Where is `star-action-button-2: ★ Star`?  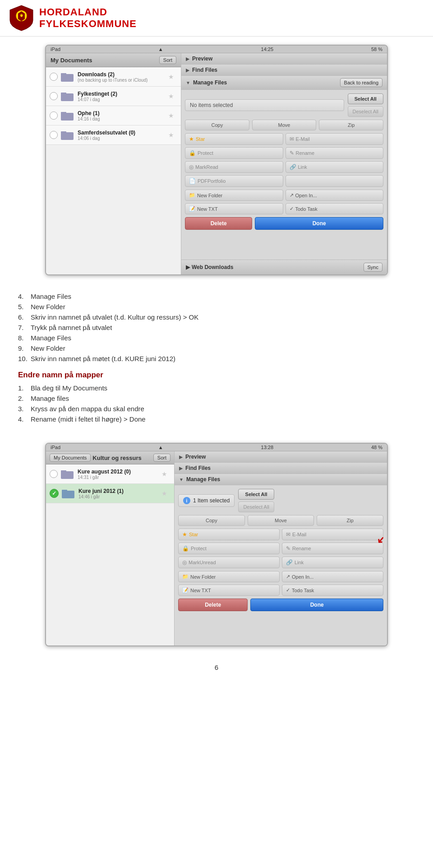 star-action-button-2: ★ Star is located at coordinates (229, 534).